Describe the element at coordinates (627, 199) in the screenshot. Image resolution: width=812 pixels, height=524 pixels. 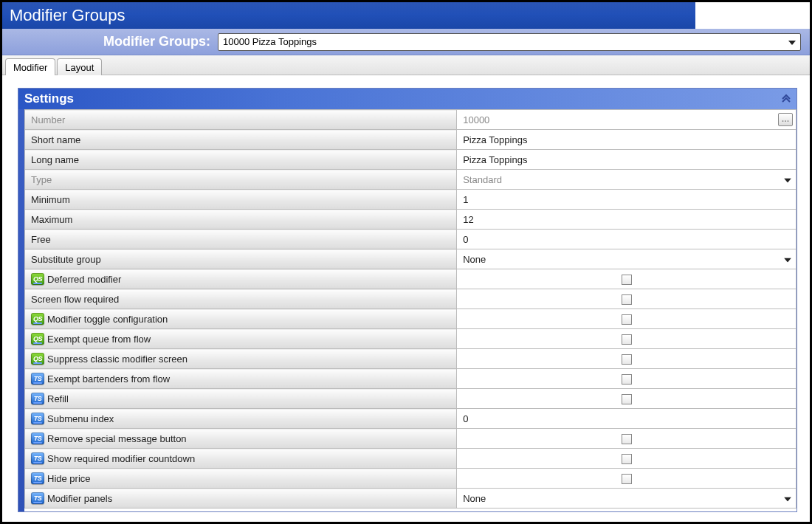
I see `settings-row-value-cell: 1` at that location.